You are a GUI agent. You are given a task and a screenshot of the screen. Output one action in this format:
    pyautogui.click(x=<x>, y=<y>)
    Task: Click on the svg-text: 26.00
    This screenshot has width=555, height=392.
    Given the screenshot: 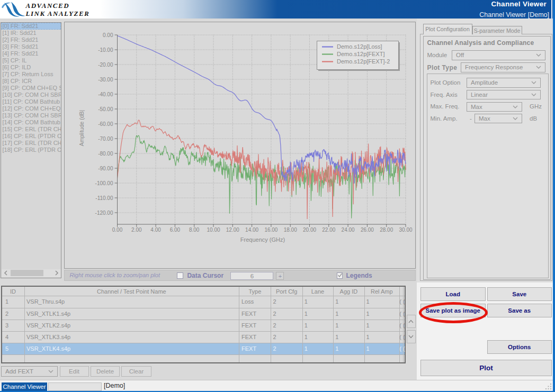 What is the action you would take?
    pyautogui.click(x=368, y=230)
    